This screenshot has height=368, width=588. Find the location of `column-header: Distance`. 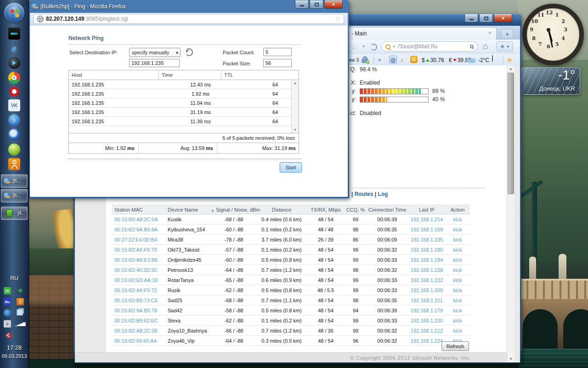

column-header: Distance is located at coordinates (282, 210).